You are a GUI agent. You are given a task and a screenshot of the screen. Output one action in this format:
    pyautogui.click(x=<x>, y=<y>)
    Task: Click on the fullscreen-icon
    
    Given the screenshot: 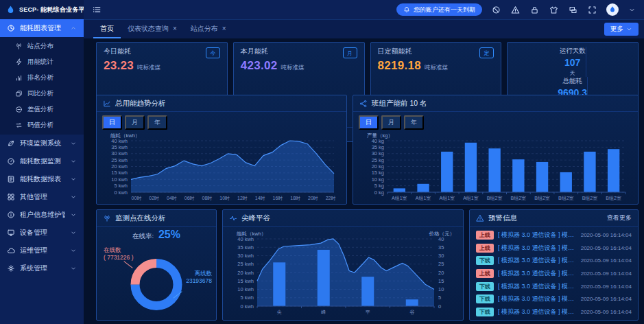 What is the action you would take?
    pyautogui.click(x=593, y=10)
    